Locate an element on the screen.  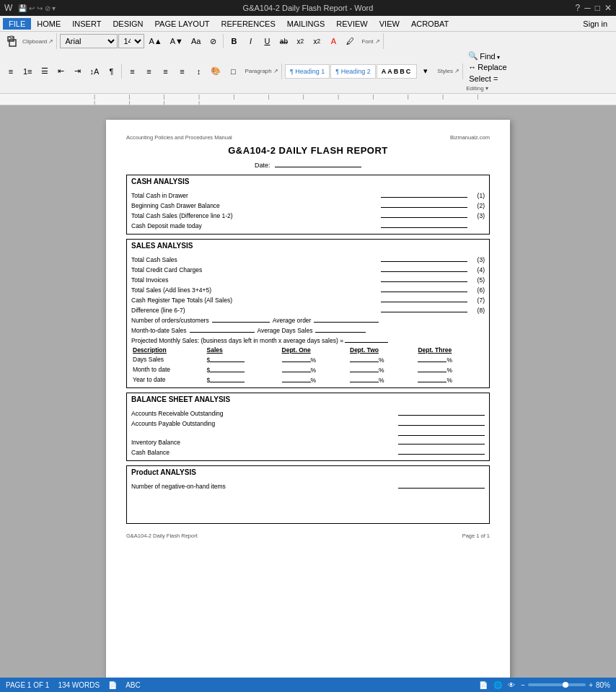
find-button: 🔍 Find is located at coordinates (488, 56).